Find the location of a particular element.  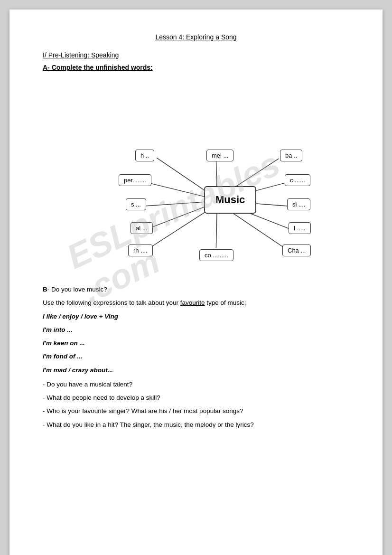

section-b-intro: B- Do you love music? is located at coordinates (196, 290).